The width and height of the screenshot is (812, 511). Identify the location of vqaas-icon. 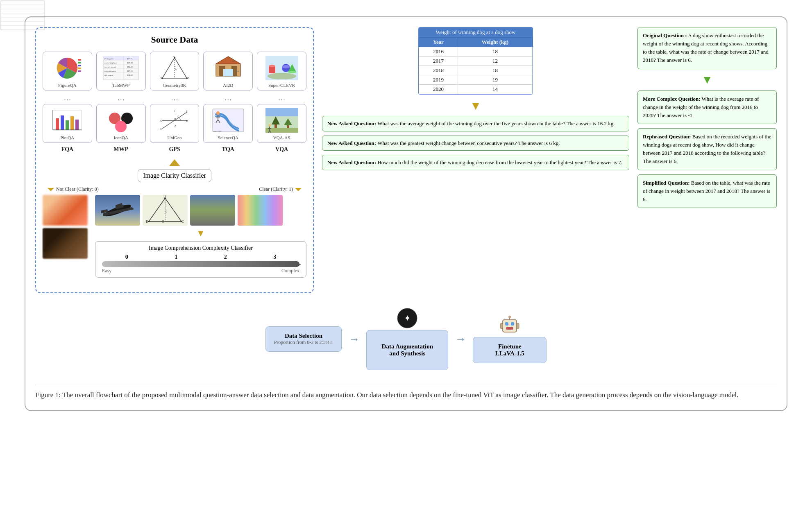
(282, 120).